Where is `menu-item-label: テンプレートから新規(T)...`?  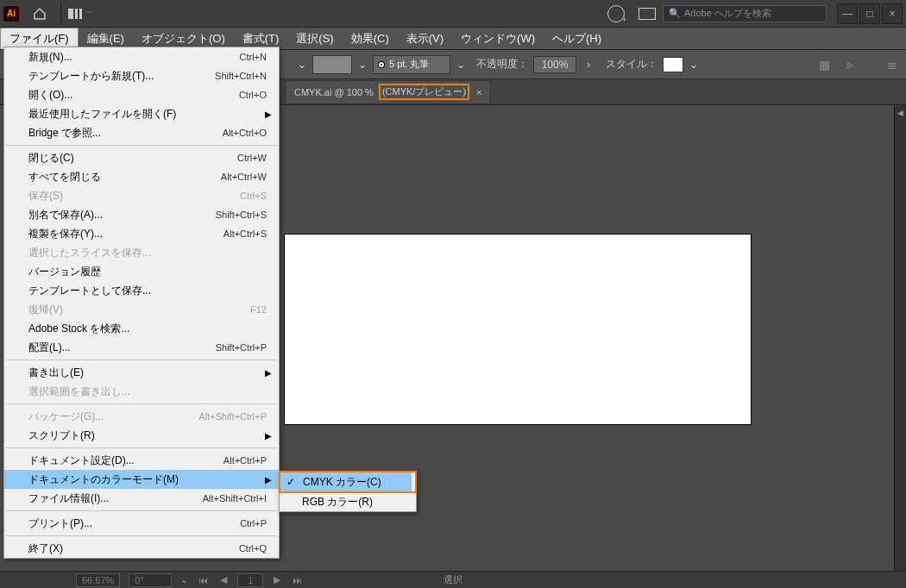 menu-item-label: テンプレートから新規(T)... is located at coordinates (122, 76).